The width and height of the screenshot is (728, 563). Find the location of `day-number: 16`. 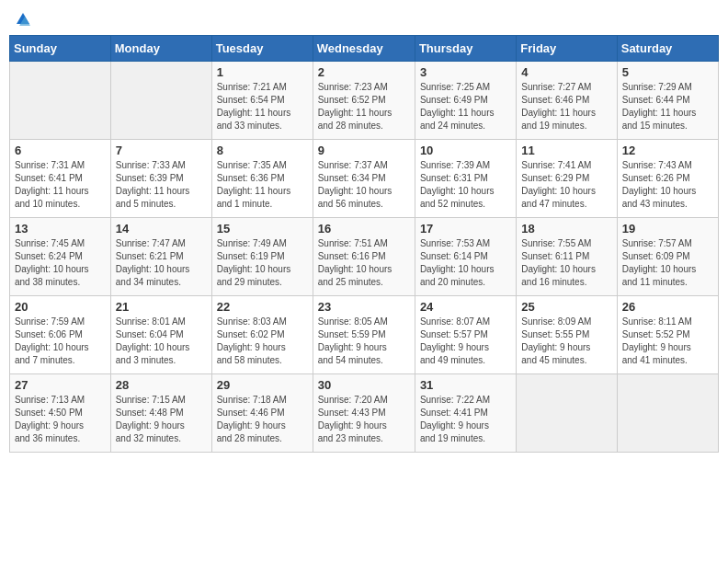

day-number: 16 is located at coordinates (364, 228).